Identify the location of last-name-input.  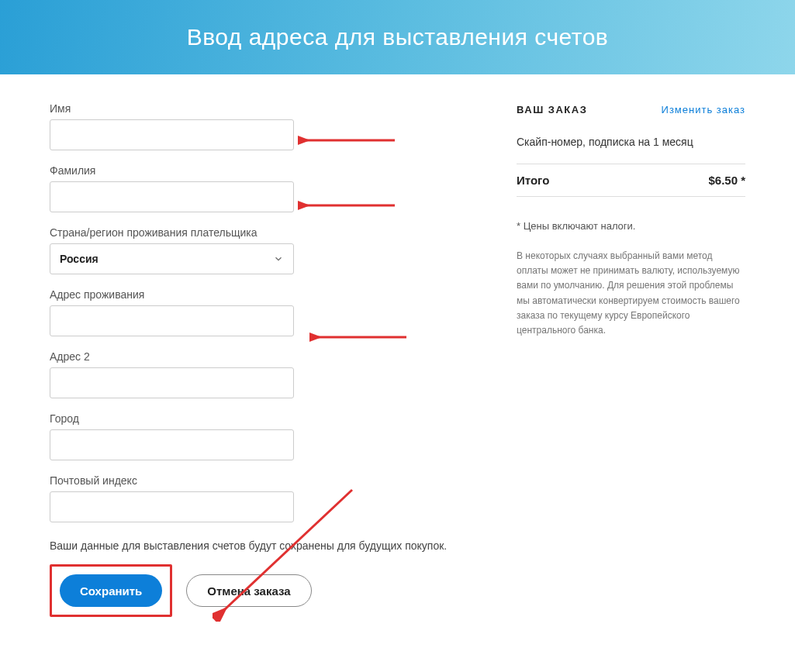
(172, 197).